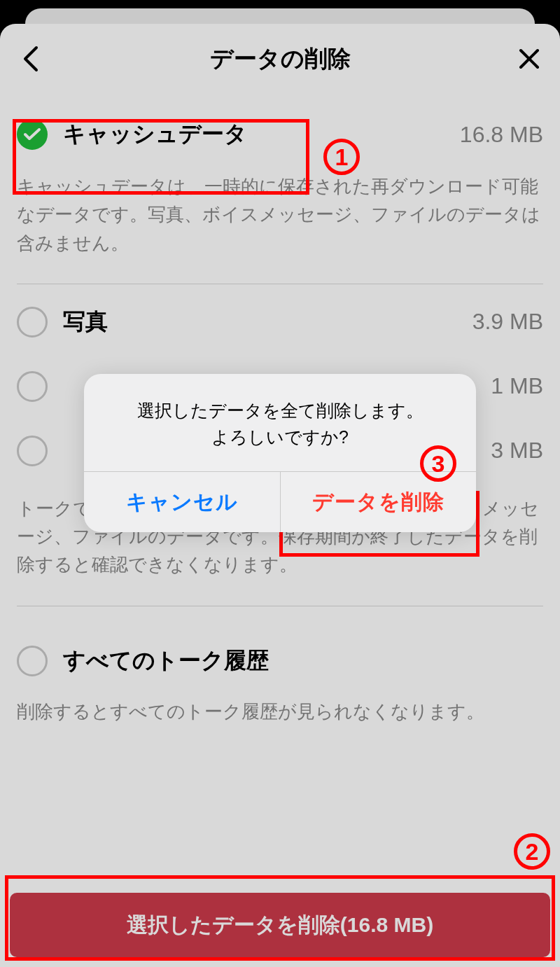 The height and width of the screenshot is (967, 560). What do you see at coordinates (379, 502) in the screenshot?
I see `dialog-confirm-button: データを削除` at bounding box center [379, 502].